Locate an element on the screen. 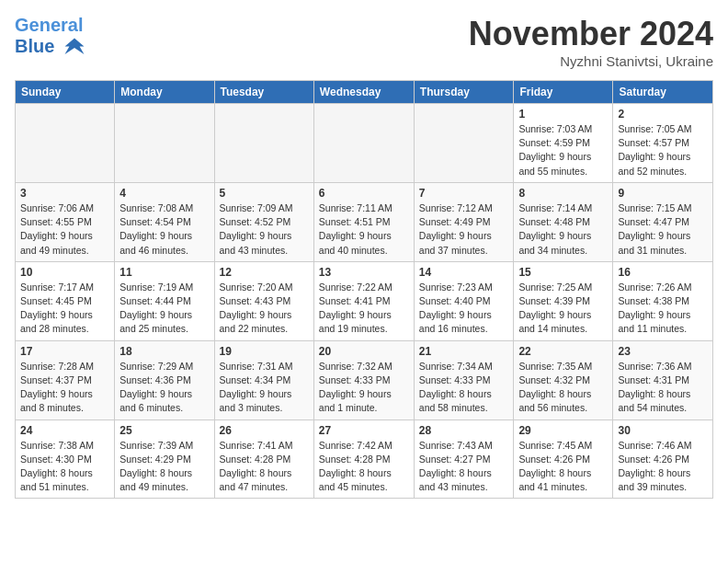 The image size is (728, 563). day-info: Sunrise: 7:31 AM Sunset: 4:34 PM Dayligh… is located at coordinates (265, 388).